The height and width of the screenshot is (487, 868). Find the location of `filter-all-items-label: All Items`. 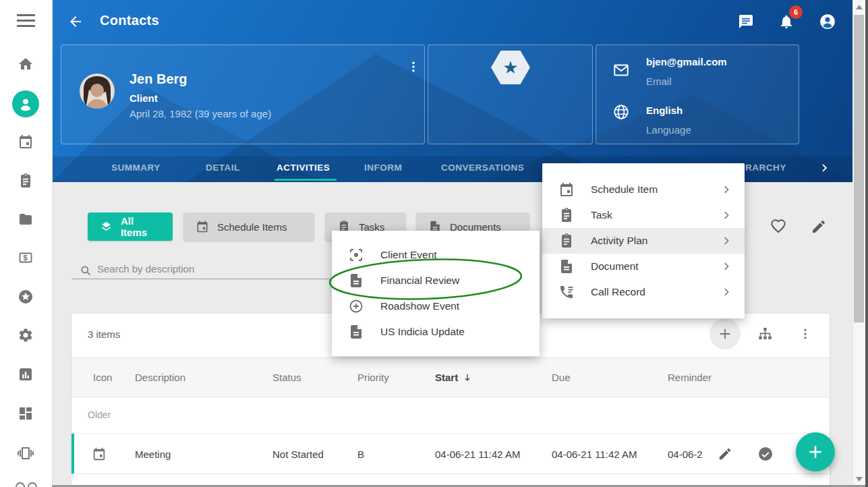

filter-all-items-label: All Items is located at coordinates (140, 227).